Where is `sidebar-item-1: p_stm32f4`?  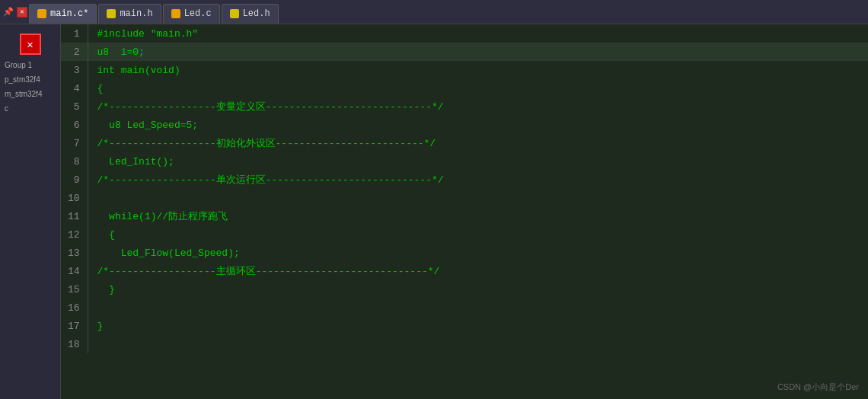
sidebar-item-1: p_stm32f4 is located at coordinates (30, 79).